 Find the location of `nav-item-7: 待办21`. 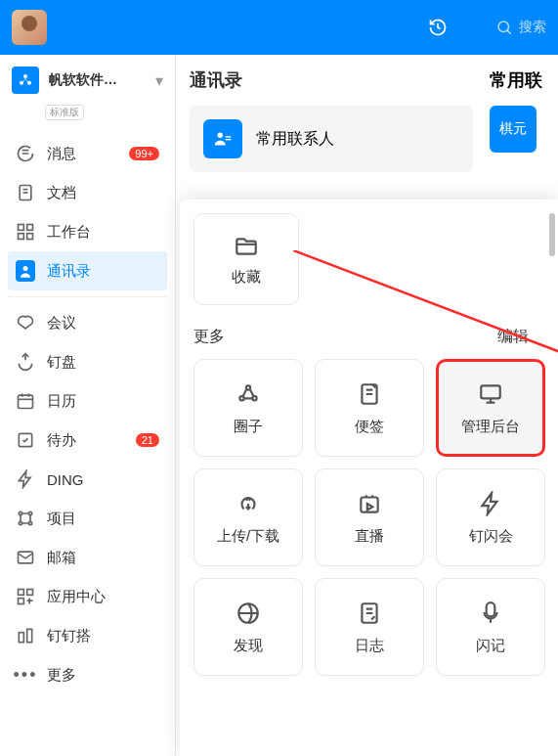

nav-item-7: 待办21 is located at coordinates (88, 440).